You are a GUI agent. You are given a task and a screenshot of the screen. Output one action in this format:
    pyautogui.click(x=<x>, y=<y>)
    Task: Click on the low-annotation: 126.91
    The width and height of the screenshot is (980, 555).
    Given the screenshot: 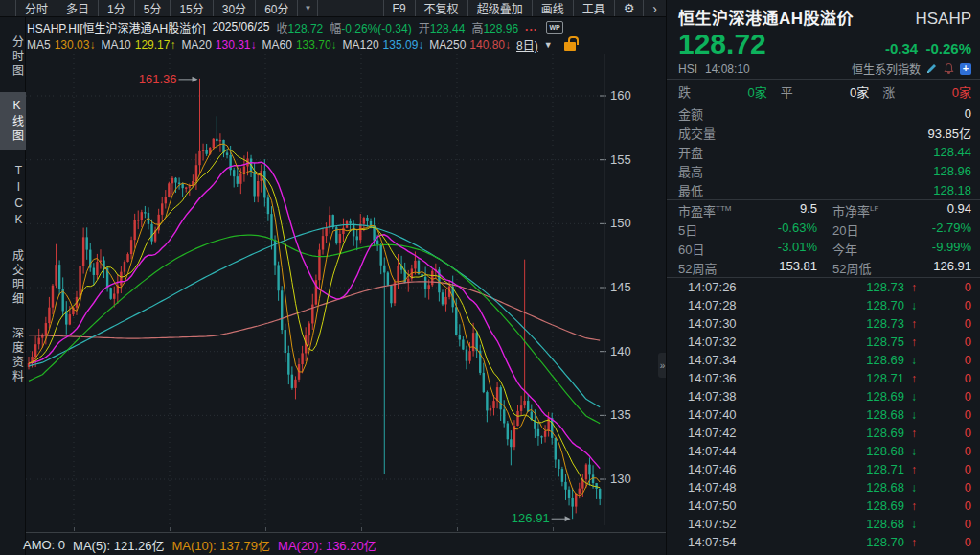 What is the action you would take?
    pyautogui.click(x=531, y=518)
    